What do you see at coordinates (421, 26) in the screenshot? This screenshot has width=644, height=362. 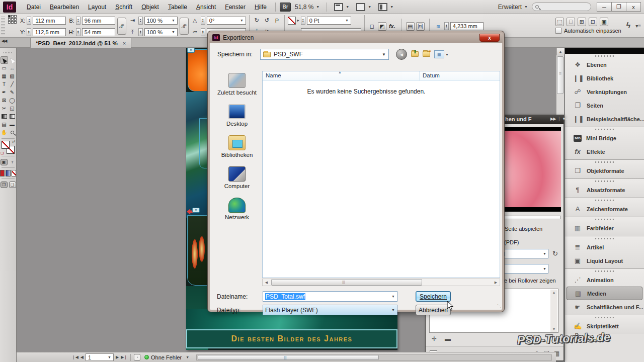 I see `wrap-around-icon: 回` at bounding box center [421, 26].